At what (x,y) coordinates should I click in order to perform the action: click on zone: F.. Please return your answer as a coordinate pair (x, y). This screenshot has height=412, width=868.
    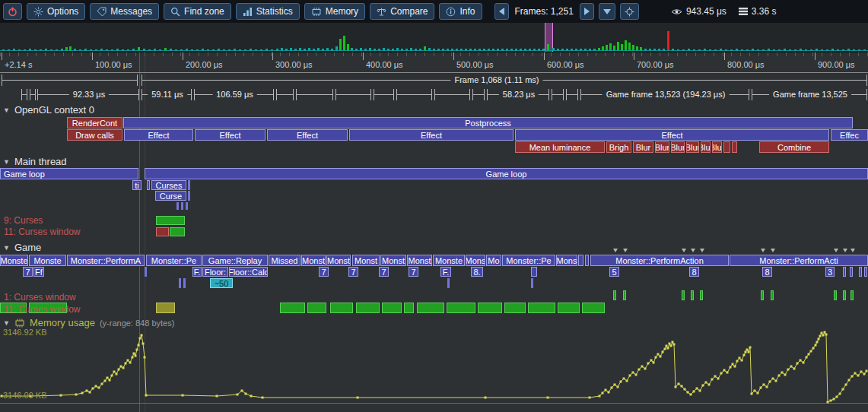
    Looking at the image, I should click on (446, 272).